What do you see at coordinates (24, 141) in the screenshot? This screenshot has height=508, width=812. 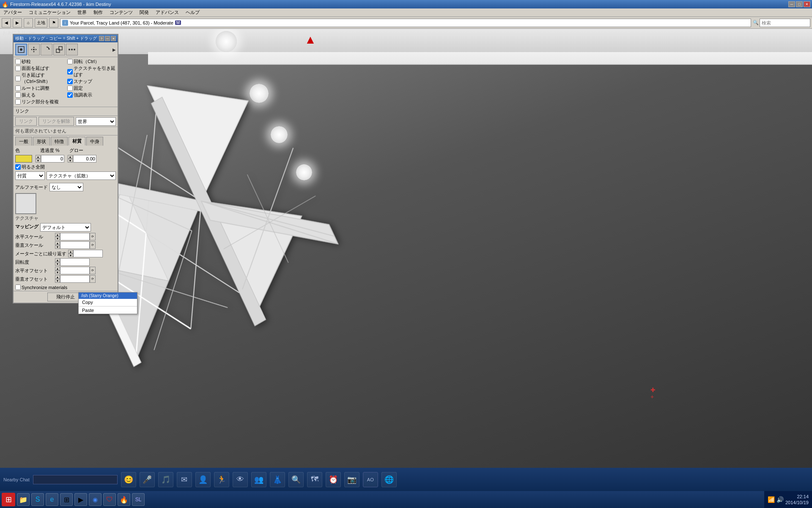 I see `tab-general: 一般` at bounding box center [24, 141].